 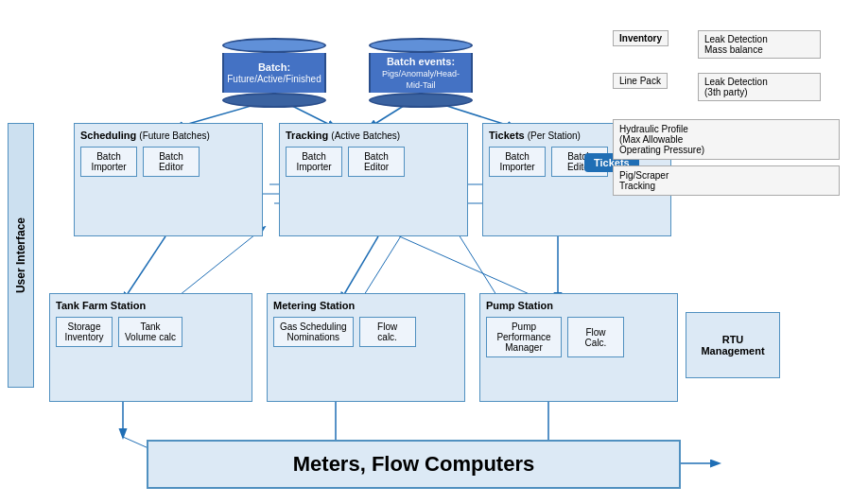 I want to click on tracking-section: Tracking (Active Batches) BatchImporter …, so click(x=373, y=180).